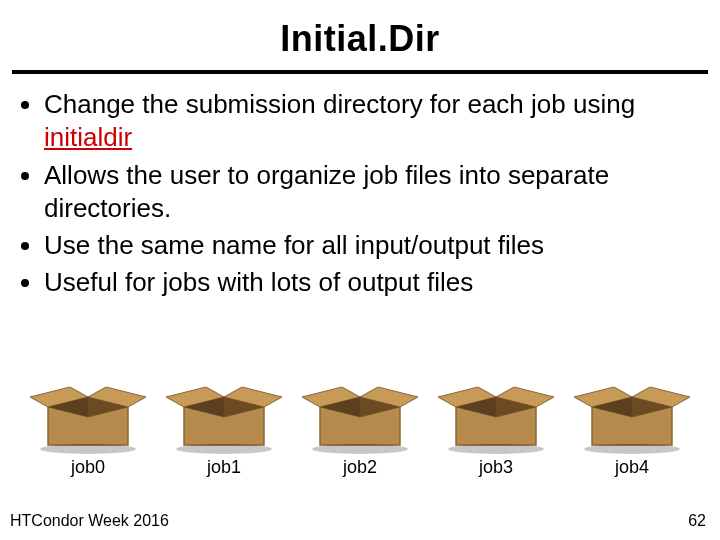  I want to click on keyword-initialdir: initialdir, so click(88, 137).